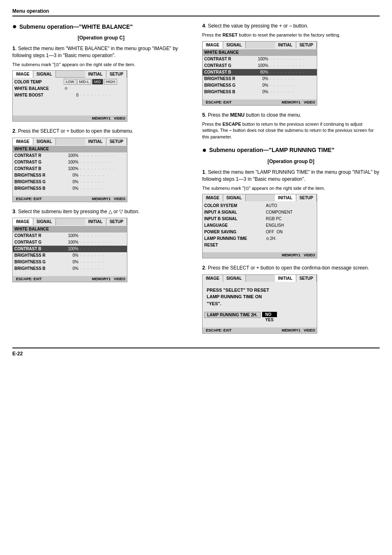 The height and width of the screenshot is (555, 392). I want to click on menu-tab-image-2: IMAGE, so click(23, 141).